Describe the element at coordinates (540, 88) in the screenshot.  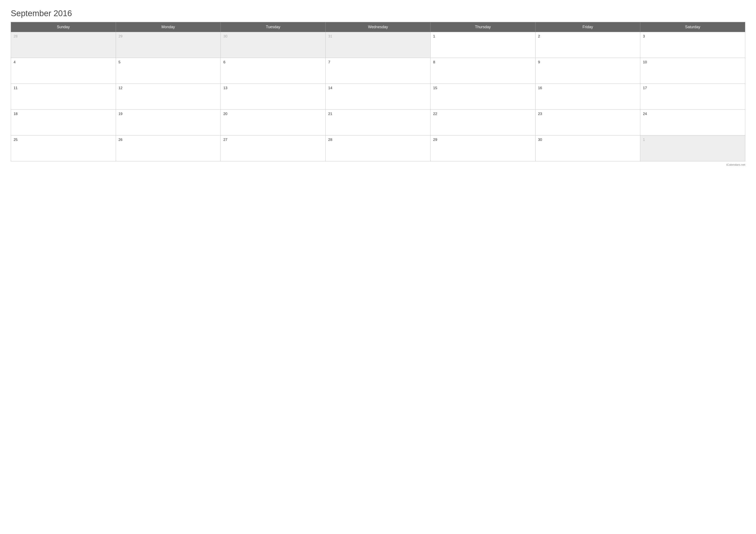
I see `day-number: 16` at that location.